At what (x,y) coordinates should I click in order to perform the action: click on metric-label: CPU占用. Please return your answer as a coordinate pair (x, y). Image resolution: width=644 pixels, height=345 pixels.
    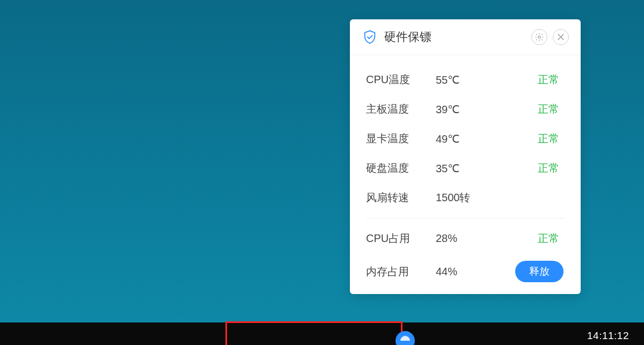
    Looking at the image, I should click on (401, 238).